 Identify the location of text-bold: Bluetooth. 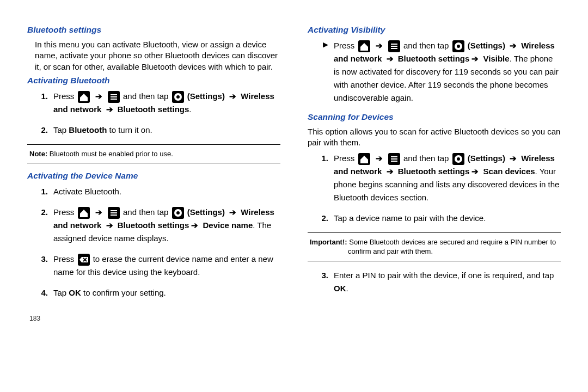
(88, 130).